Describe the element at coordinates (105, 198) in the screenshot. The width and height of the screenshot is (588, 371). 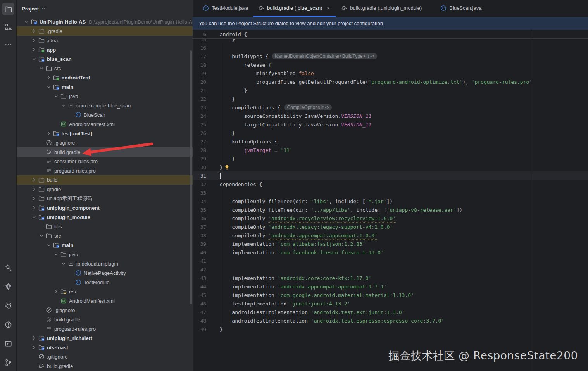
I see `tree-item: uniapp示例工程源码` at that location.